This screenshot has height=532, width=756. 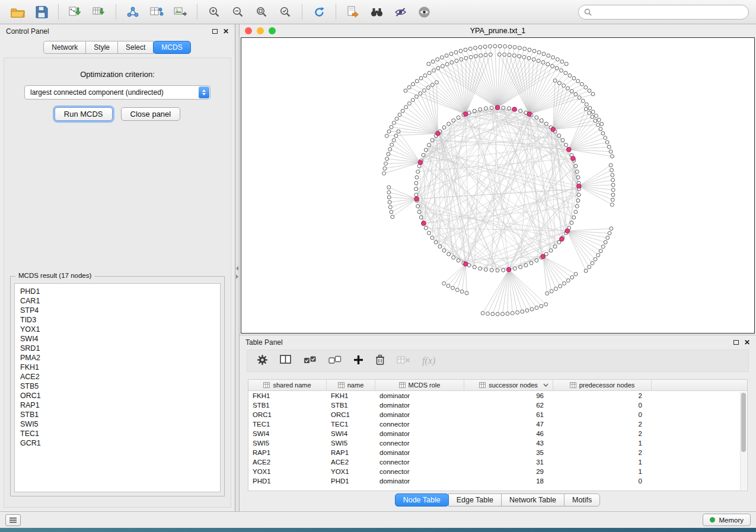 I want to click on table-row: YOX1YOX1connector291, so click(x=498, y=472).